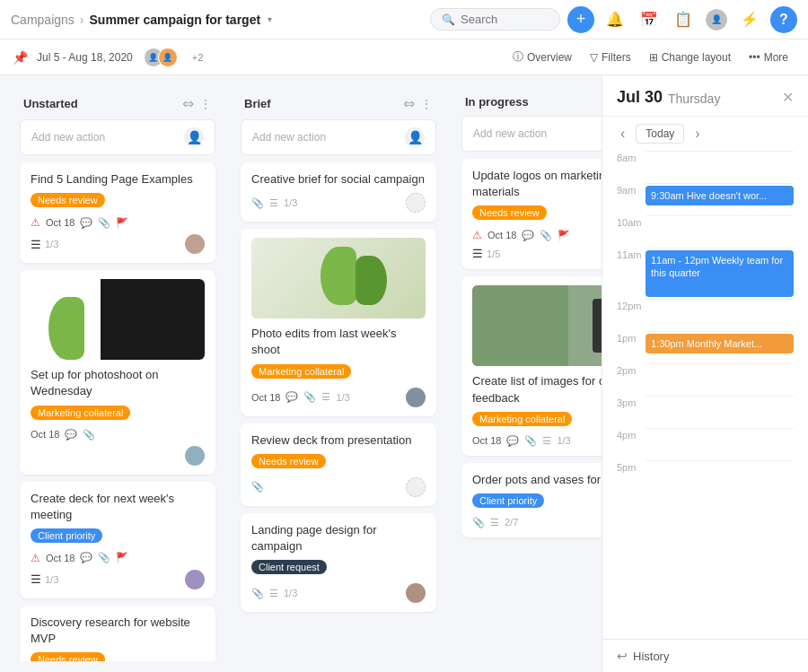 This screenshot has height=672, width=808. I want to click on close-icon: ✕, so click(788, 97).